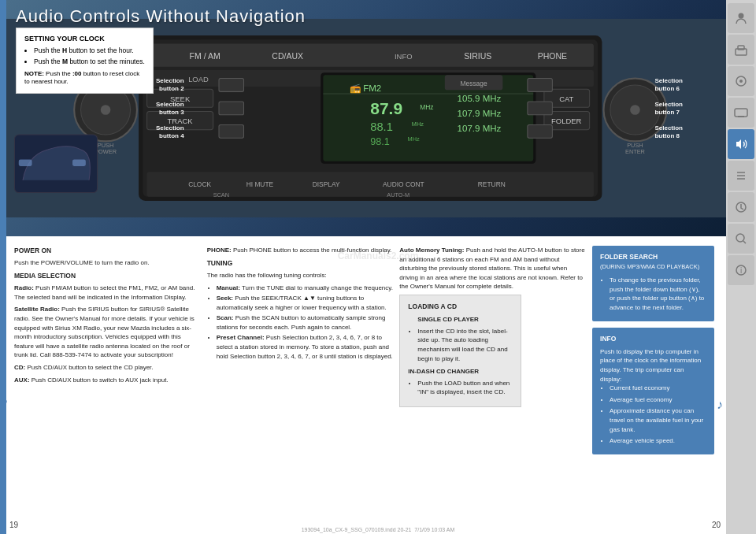 The image size is (756, 534). What do you see at coordinates (7, 401) in the screenshot?
I see `music-note-icon: ♪` at bounding box center [7, 401].